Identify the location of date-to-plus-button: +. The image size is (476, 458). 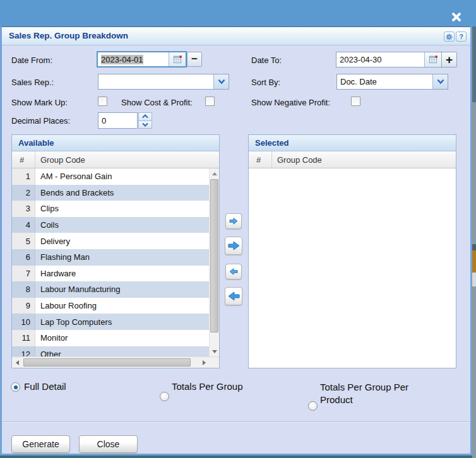
(449, 59).